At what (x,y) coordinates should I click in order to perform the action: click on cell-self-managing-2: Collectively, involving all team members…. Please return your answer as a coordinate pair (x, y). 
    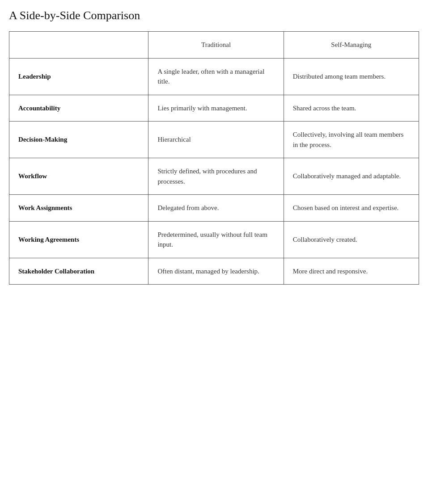
    Looking at the image, I should click on (351, 140).